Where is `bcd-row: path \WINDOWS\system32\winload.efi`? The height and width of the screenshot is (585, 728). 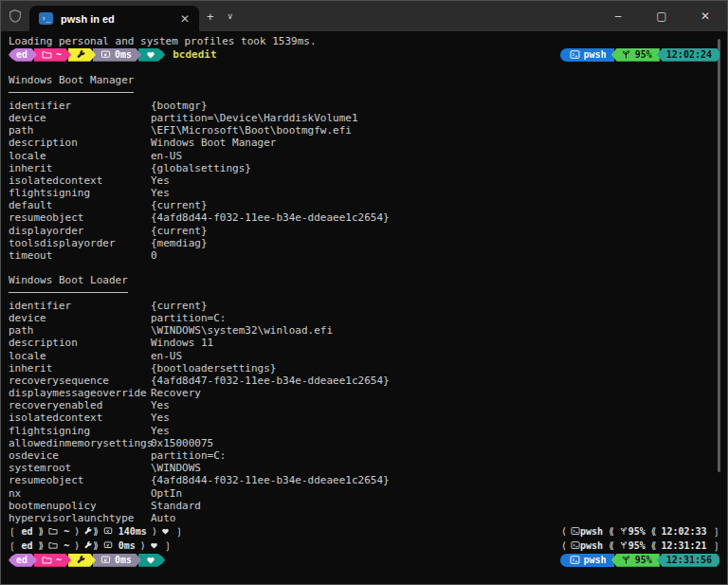 bcd-row: path \WINDOWS\system32\winload.efi is located at coordinates (364, 330).